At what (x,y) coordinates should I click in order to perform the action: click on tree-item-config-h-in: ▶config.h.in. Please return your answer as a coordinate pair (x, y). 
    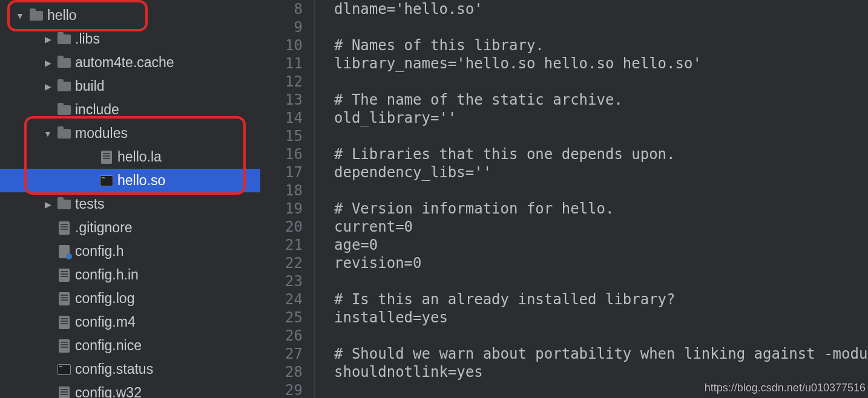
    Looking at the image, I should click on (130, 275).